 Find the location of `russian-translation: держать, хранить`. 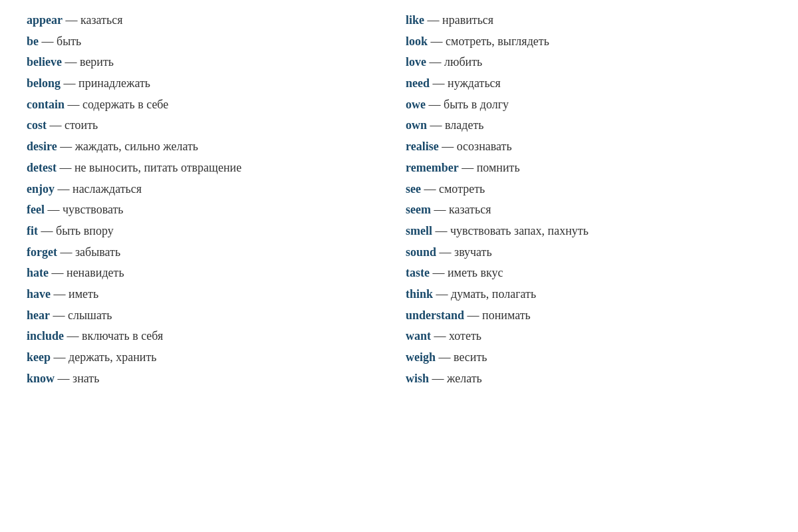

russian-translation: держать, хранить is located at coordinates (113, 357).